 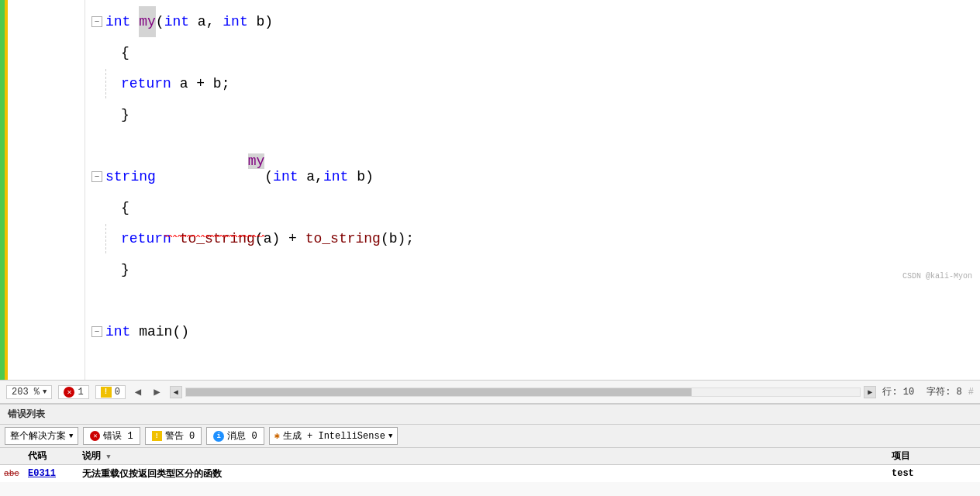 What do you see at coordinates (215, 177) in the screenshot?
I see `squiggle-fn-name: my` at bounding box center [215, 177].